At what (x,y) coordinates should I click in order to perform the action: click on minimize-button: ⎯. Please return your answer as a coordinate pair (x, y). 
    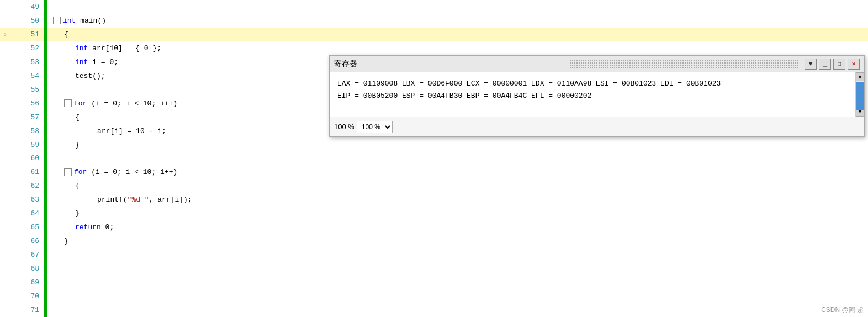
    Looking at the image, I should click on (825, 64).